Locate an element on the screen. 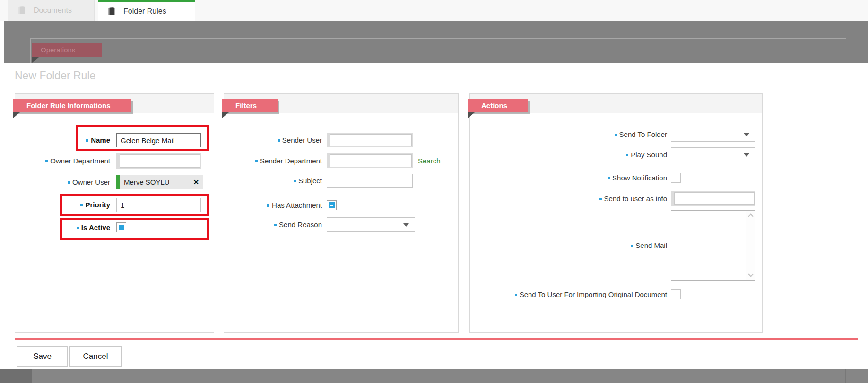  row-sender-department: Sender Department Search is located at coordinates (341, 161).